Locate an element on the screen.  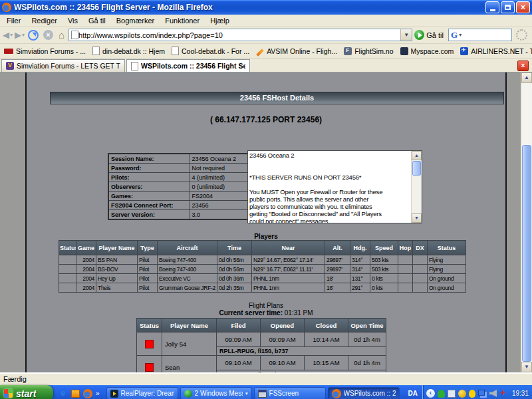
page-scrollbar: ▲ ▼ is located at coordinates (527, 222).